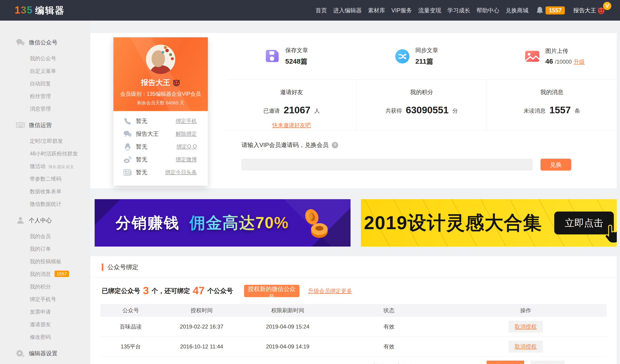  Describe the element at coordinates (45, 179) in the screenshot. I see `sidebar-item-parameter-qrcode: 带参数二维码` at that location.